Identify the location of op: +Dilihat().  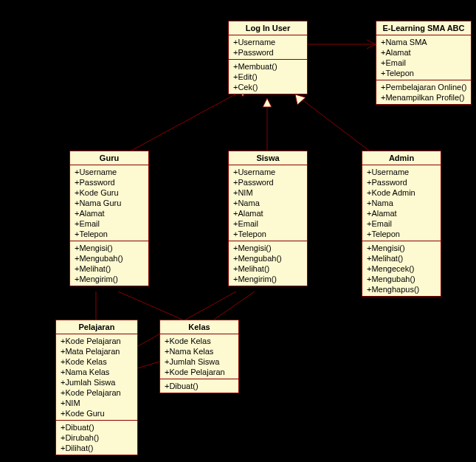
(97, 448).